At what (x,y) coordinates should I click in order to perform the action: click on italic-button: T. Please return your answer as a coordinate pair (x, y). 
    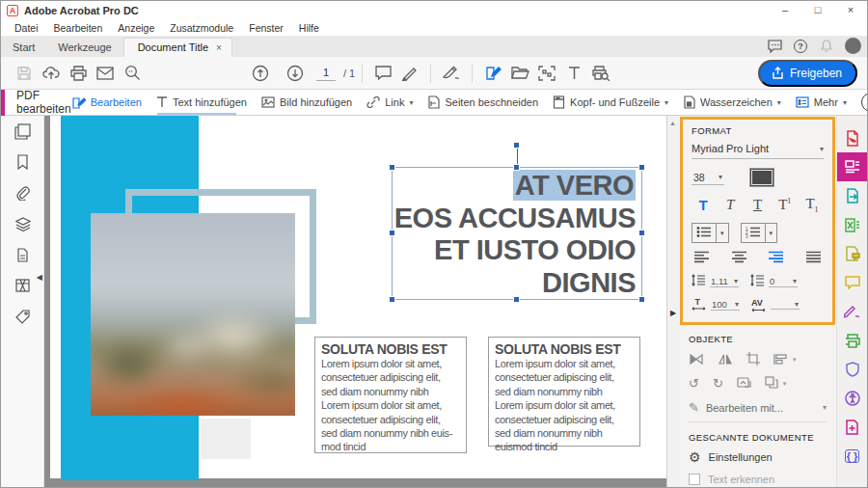
    Looking at the image, I should click on (730, 204).